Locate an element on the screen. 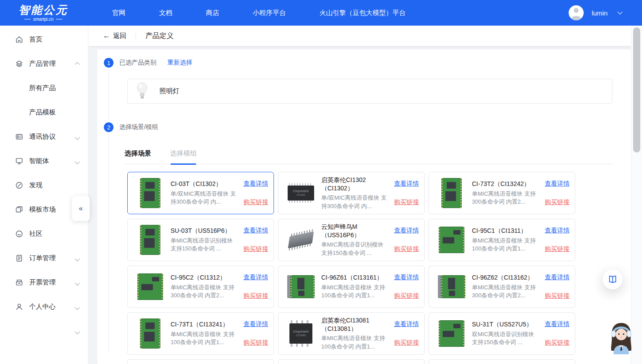 The image size is (642, 364). user-menu-chevron-down-icon is located at coordinates (619, 11).